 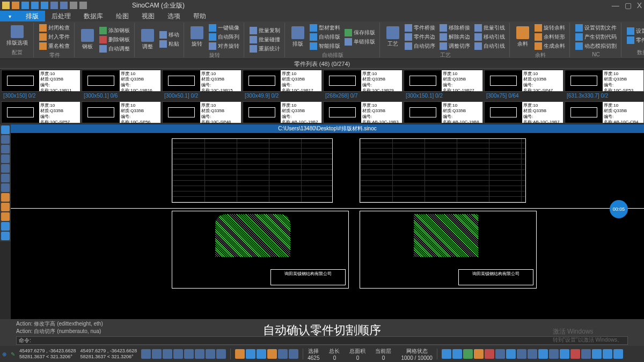 I want to click on v16-icon, so click(x=608, y=354).